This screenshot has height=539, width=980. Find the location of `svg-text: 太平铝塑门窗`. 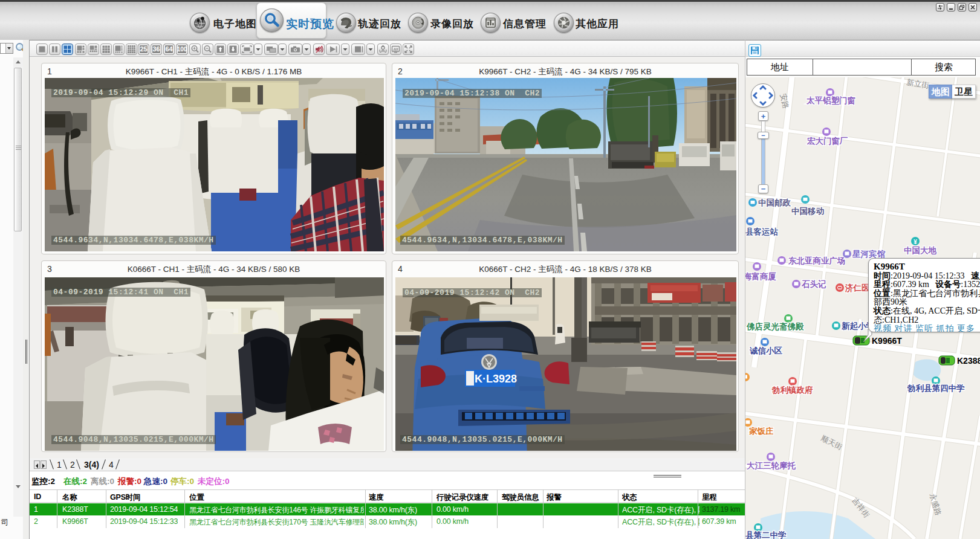

svg-text: 太平铝塑门窗 is located at coordinates (831, 100).